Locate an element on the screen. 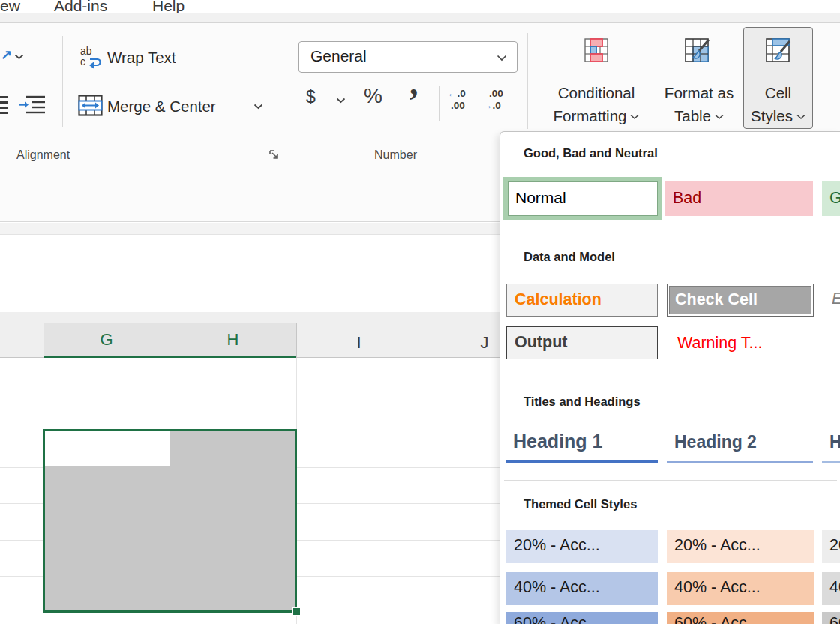  small-separator is located at coordinates (440, 104).